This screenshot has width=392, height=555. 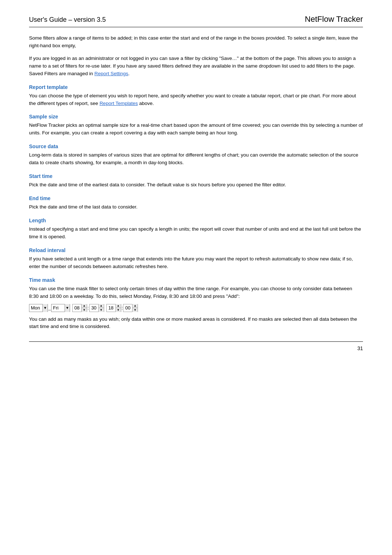 I want to click on page-header: User's Guide – version 3.5 NetFlow Track…, so click(x=196, y=21).